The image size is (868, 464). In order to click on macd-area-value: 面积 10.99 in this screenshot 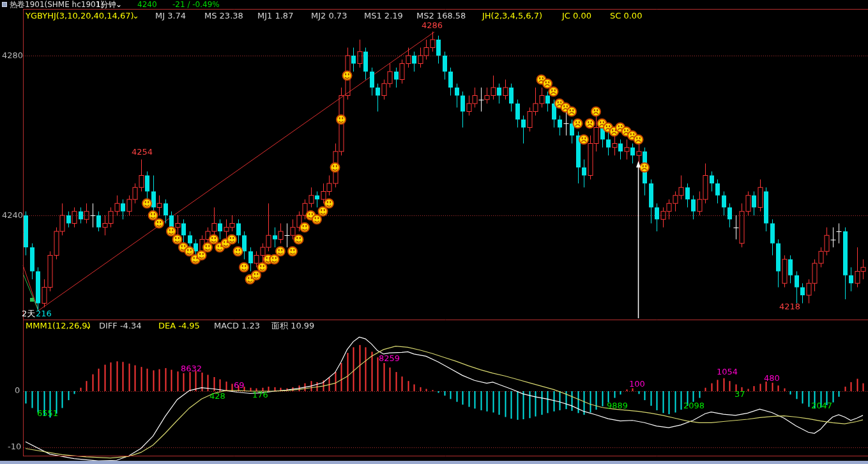, I will do `click(293, 326)`.